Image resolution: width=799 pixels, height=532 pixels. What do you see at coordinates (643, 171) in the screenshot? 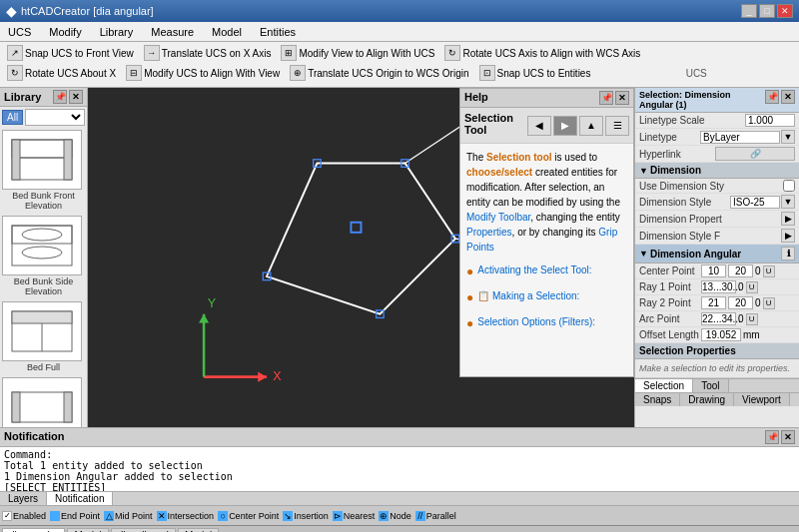
I see `dimension-collapse-icon: ▼` at bounding box center [643, 171].